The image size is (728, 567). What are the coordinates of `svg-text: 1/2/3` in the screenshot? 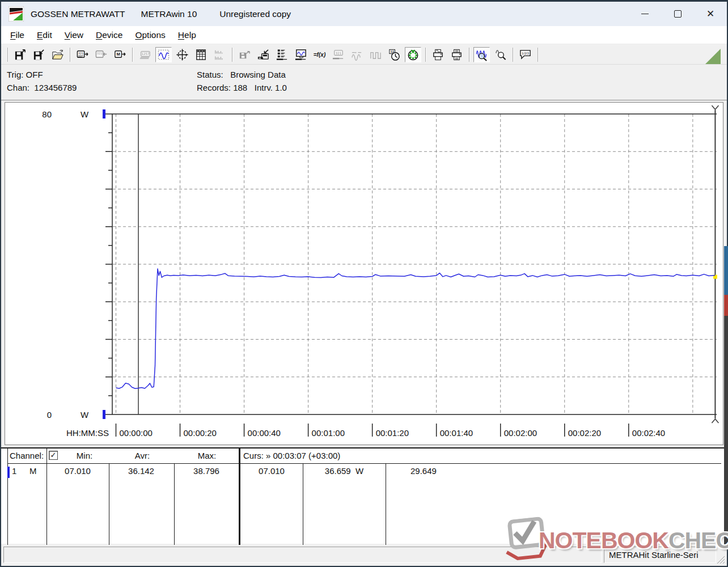 It's located at (525, 53).